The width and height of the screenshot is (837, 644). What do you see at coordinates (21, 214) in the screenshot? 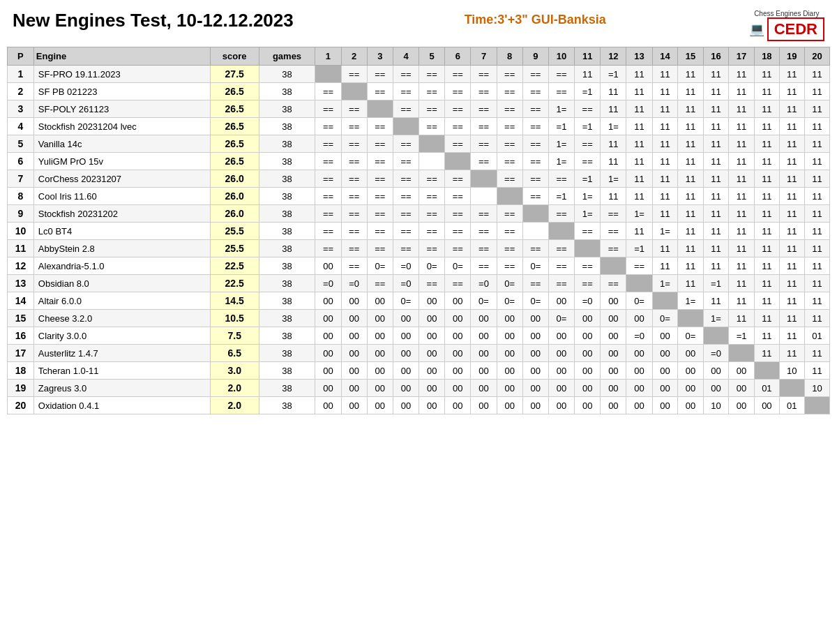
I see `row-position: 9` at bounding box center [21, 214].